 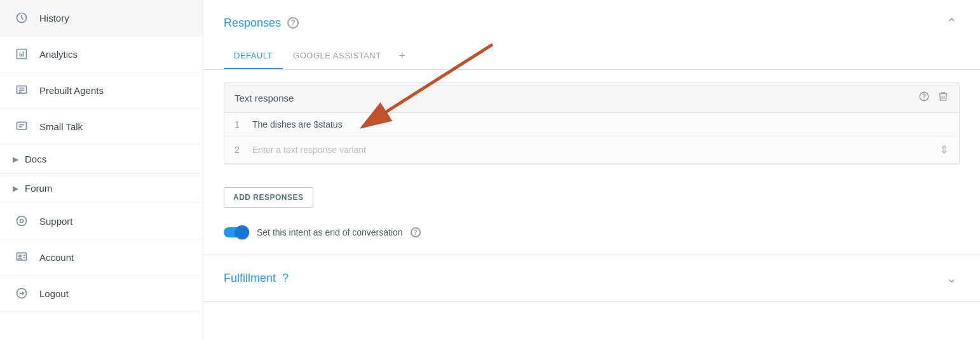 What do you see at coordinates (102, 18) in the screenshot?
I see `sidebar-item-history: History` at bounding box center [102, 18].